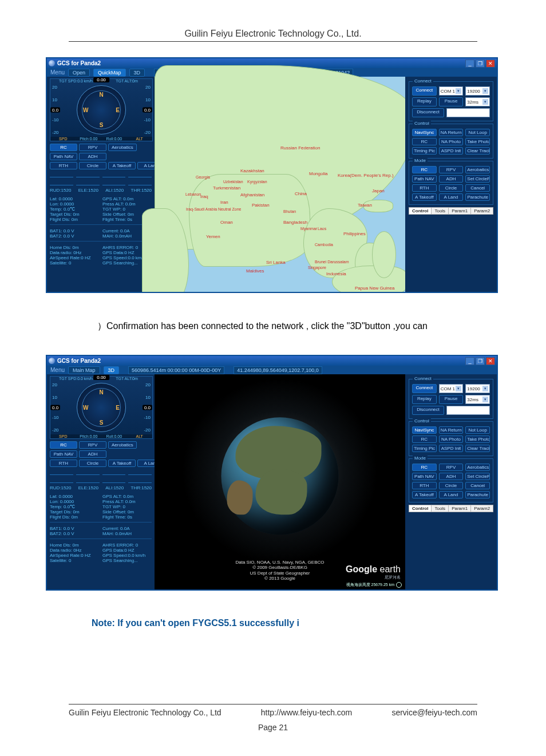 The height and width of the screenshot is (756, 546). What do you see at coordinates (280, 482) in the screenshot?
I see `map-3d: Data SIO, NOAA, U.S. Navy, NGA, GEBCO © …` at bounding box center [280, 482].